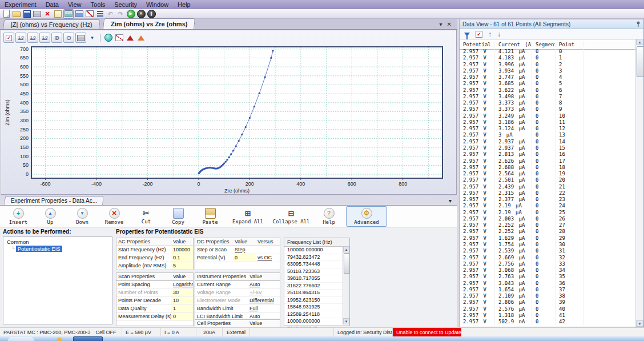  What do you see at coordinates (548, 58) in the screenshot?
I see `table-row: 2.957 V4.183 µA01` at bounding box center [548, 58].